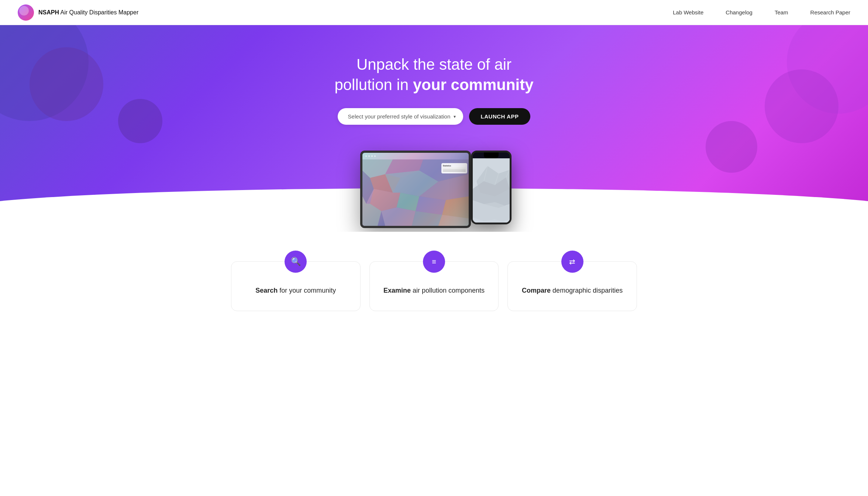  What do you see at coordinates (26, 13) in the screenshot?
I see `logo-icon` at bounding box center [26, 13].